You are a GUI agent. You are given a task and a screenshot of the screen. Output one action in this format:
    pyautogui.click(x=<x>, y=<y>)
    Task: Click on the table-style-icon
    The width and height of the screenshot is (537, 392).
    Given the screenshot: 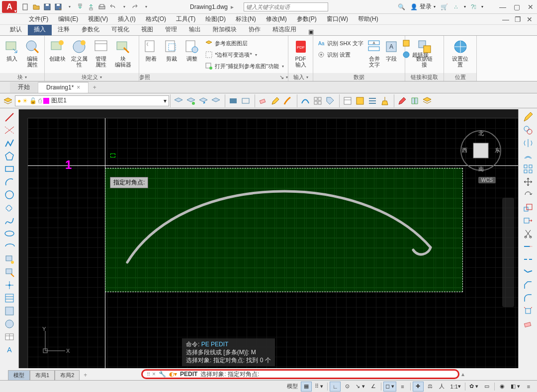 What is the action you would take?
    pyautogui.click(x=360, y=101)
    